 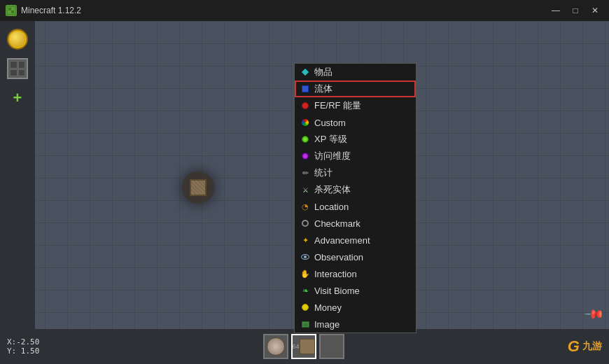 I want to click on menu-item-2: FE/RF 能量, so click(x=356, y=106).